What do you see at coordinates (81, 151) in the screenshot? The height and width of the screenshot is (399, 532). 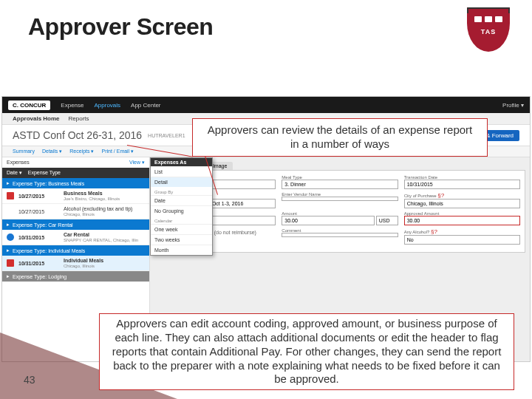 I see `toolbar-receipts: Receipts ▾` at bounding box center [81, 151].